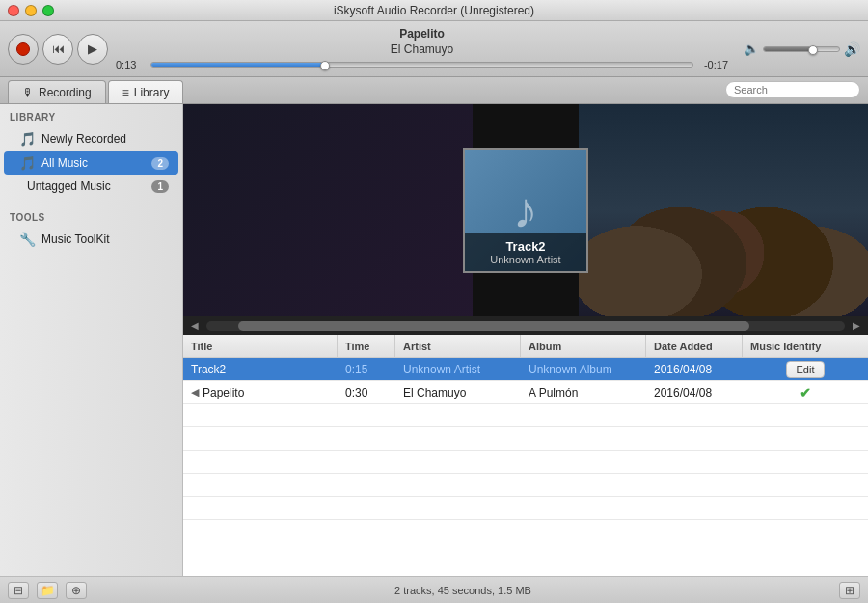  Describe the element at coordinates (813, 50) in the screenshot. I see `volume-thumb` at that location.